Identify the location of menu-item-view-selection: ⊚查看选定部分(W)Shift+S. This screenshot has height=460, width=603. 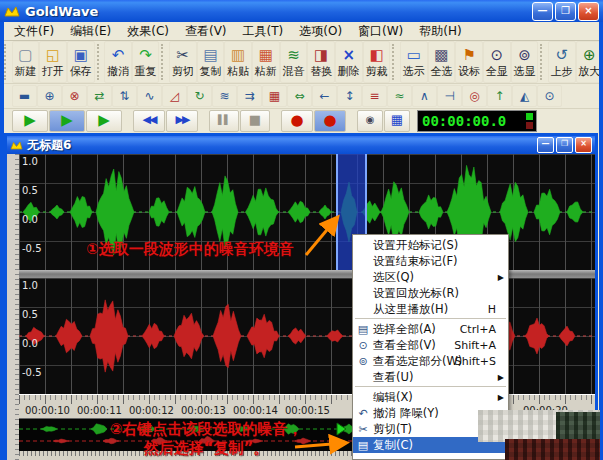
(430, 361).